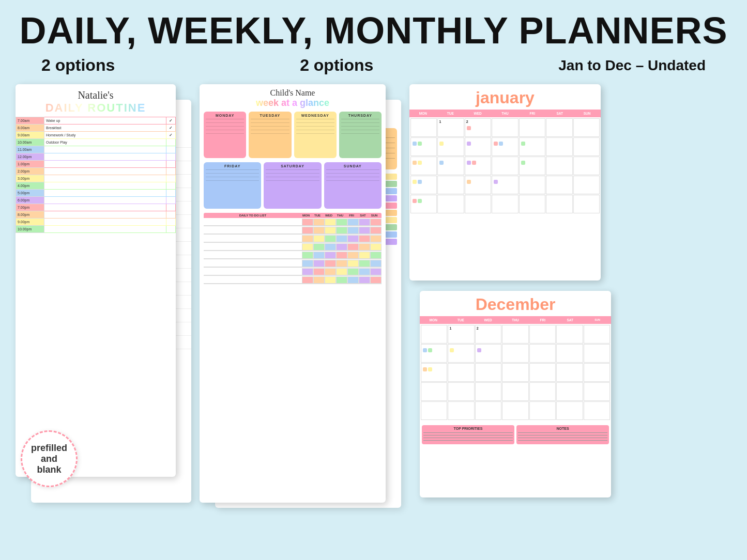  I want to click on wag-title: week at a glance, so click(293, 103).